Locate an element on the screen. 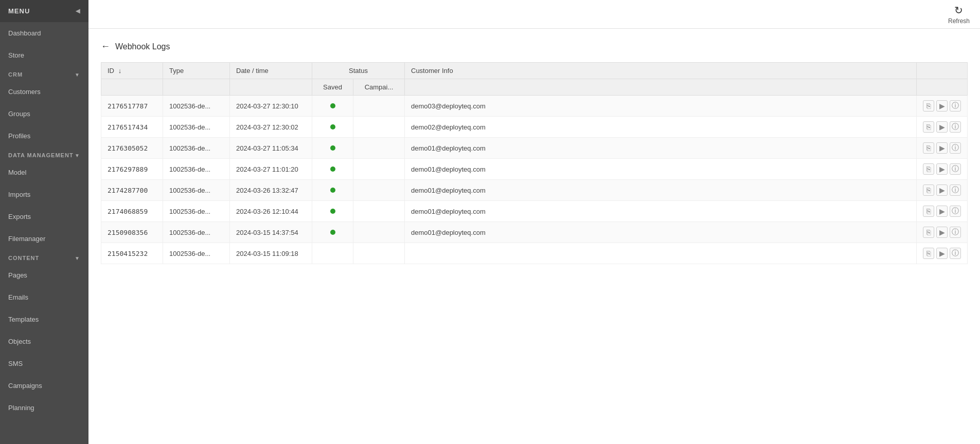  col-header-type: Type is located at coordinates (197, 71).